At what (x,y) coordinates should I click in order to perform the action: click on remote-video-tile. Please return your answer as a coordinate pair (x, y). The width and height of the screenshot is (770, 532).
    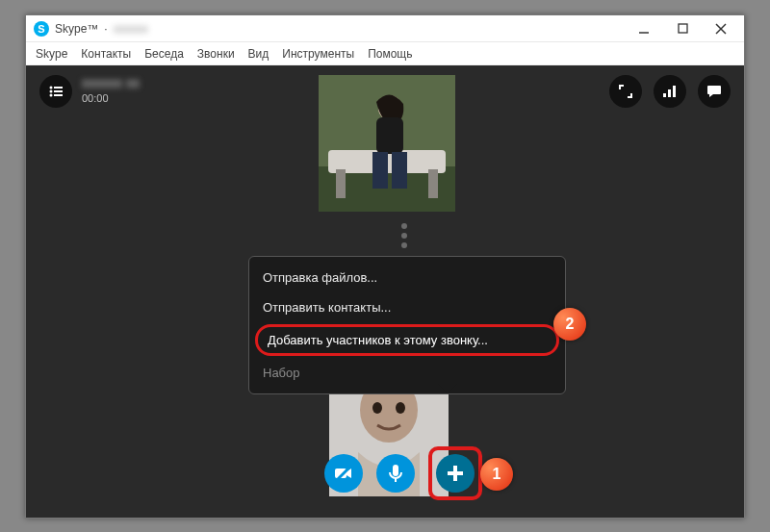
    Looking at the image, I should click on (387, 143).